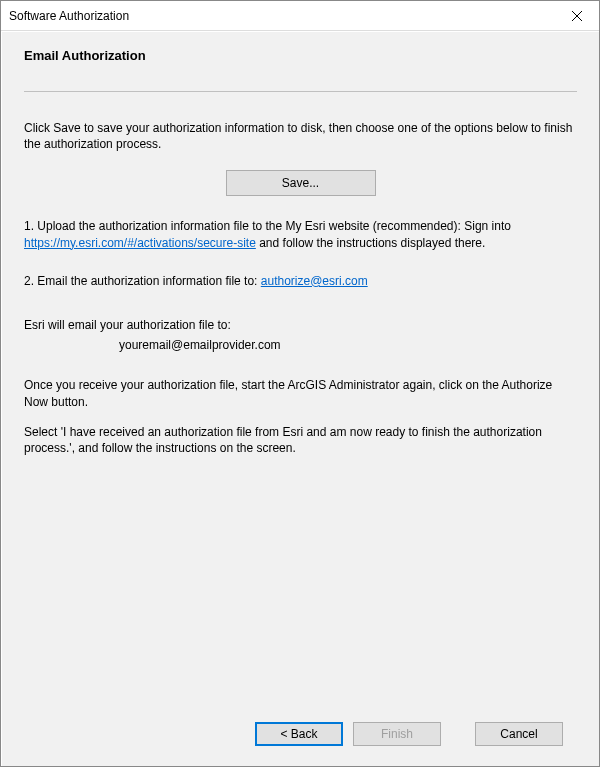 The image size is (600, 767). I want to click on myesri-link: https://my.esri.com/#/activations/secure…, so click(140, 243).